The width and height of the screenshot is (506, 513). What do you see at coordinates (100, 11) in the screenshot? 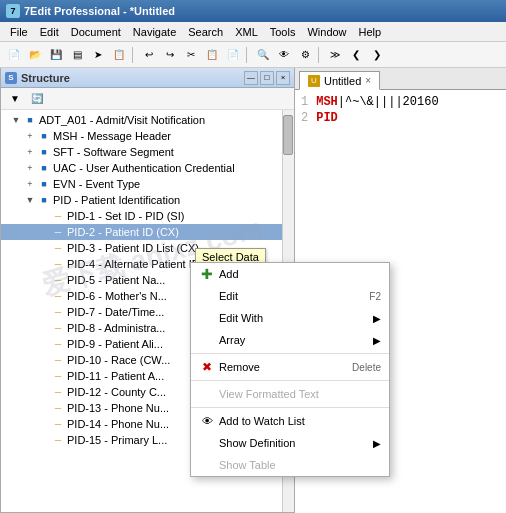
I see `title-text: 7Edit Professional - *Untitled` at bounding box center [100, 11].